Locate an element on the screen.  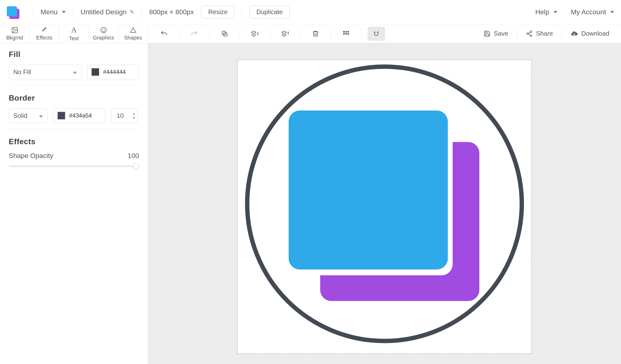
border-style-select: Solid is located at coordinates (28, 116).